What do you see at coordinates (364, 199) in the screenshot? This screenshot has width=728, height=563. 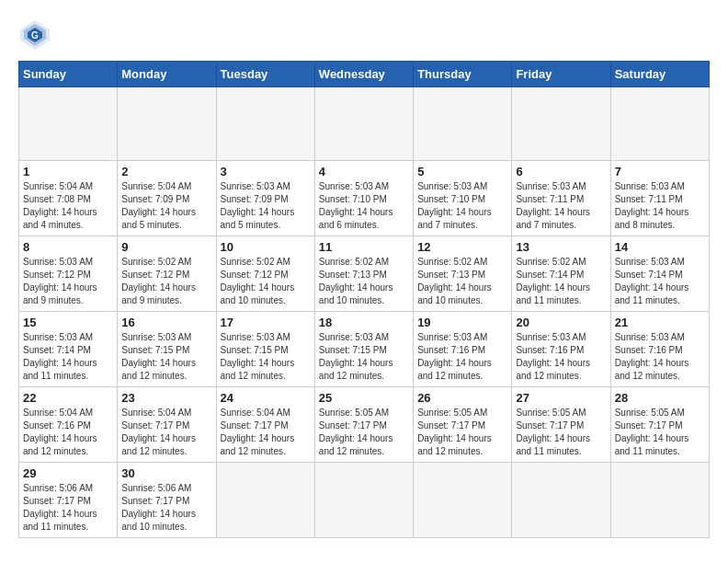 I see `calendar-week-row: 1Sunrise: 5:04 AMSunset: 7:08 PMDaylight…` at bounding box center [364, 199].